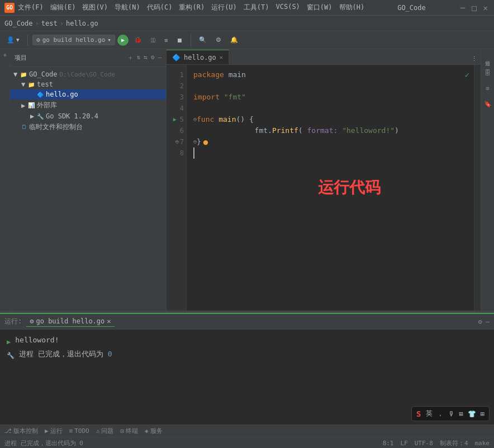 The width and height of the screenshot is (494, 448). What do you see at coordinates (177, 142) in the screenshot?
I see `line-fold-icon: ⊖` at bounding box center [177, 142].